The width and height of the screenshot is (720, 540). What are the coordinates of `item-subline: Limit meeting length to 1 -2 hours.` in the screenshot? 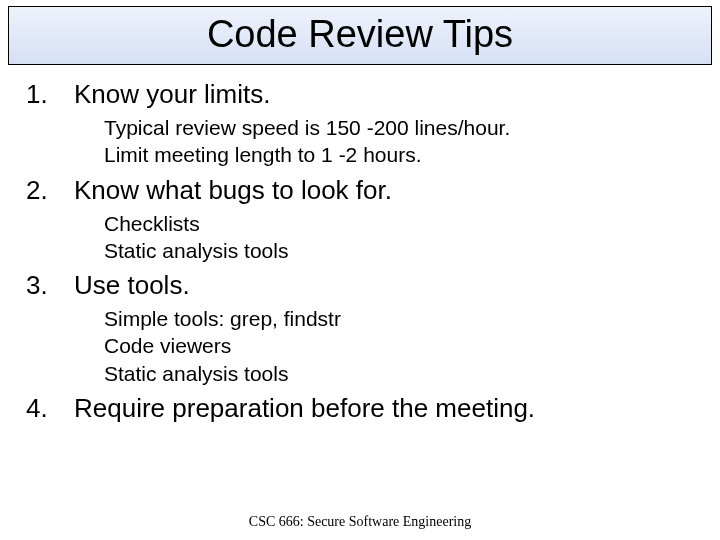 It's located at (402, 154).